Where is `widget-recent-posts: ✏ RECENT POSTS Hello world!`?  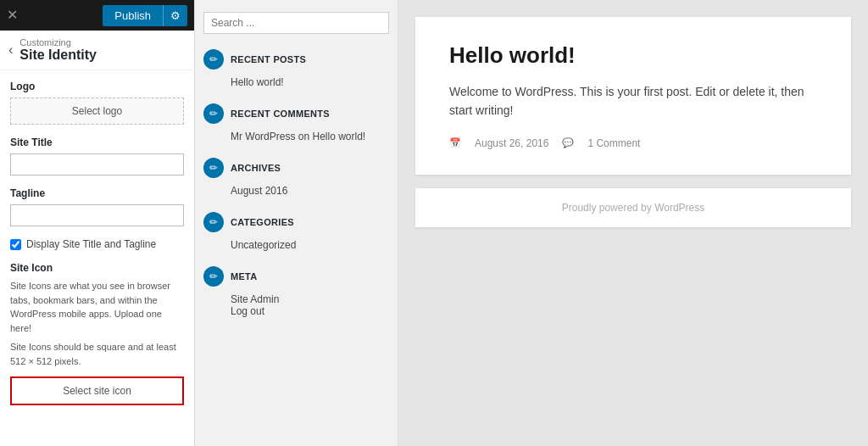 widget-recent-posts: ✏ RECENT POSTS Hello world! is located at coordinates (297, 69).